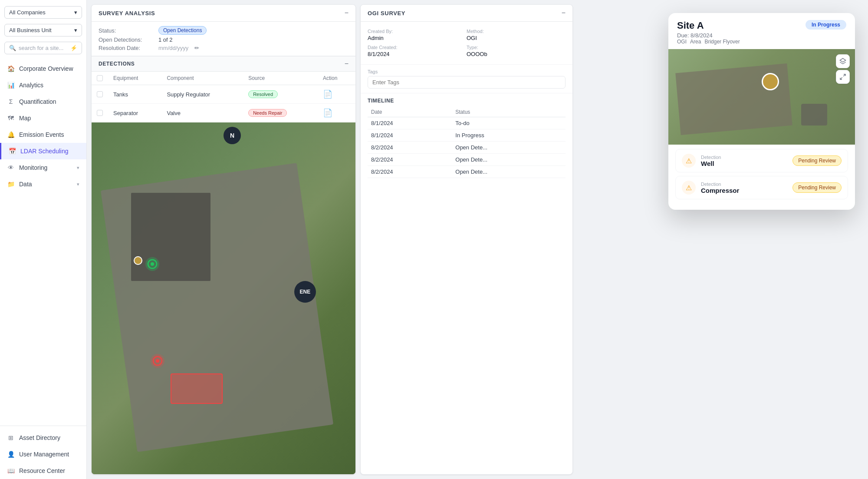  Describe the element at coordinates (44, 151) in the screenshot. I see `sidebar-item-label: LDAR Scheduling` at that location.